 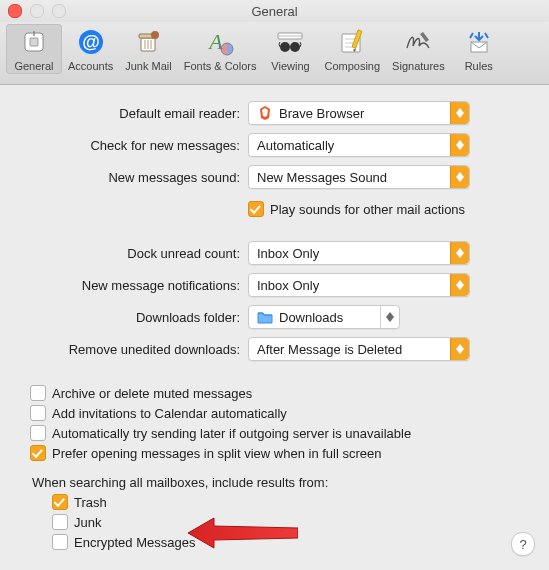 What do you see at coordinates (418, 42) in the screenshot?
I see `signature-icon` at bounding box center [418, 42].